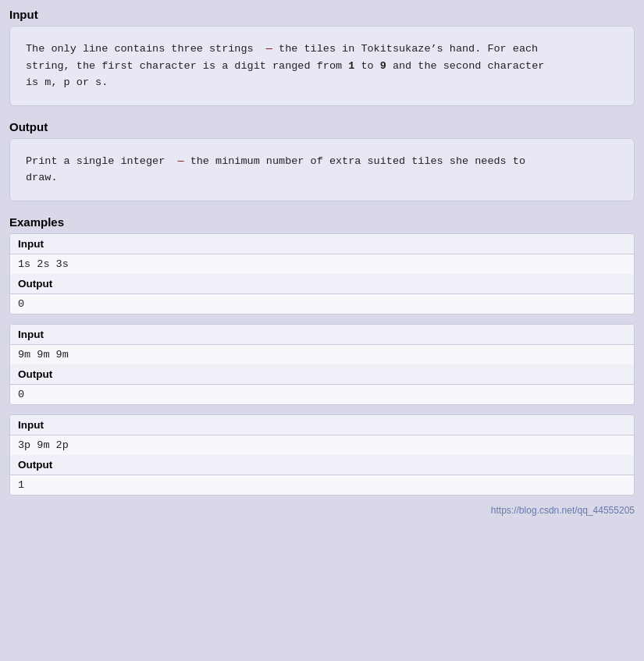 The width and height of the screenshot is (644, 661). Describe the element at coordinates (351, 66) in the screenshot. I see `num-1: 1` at that location.